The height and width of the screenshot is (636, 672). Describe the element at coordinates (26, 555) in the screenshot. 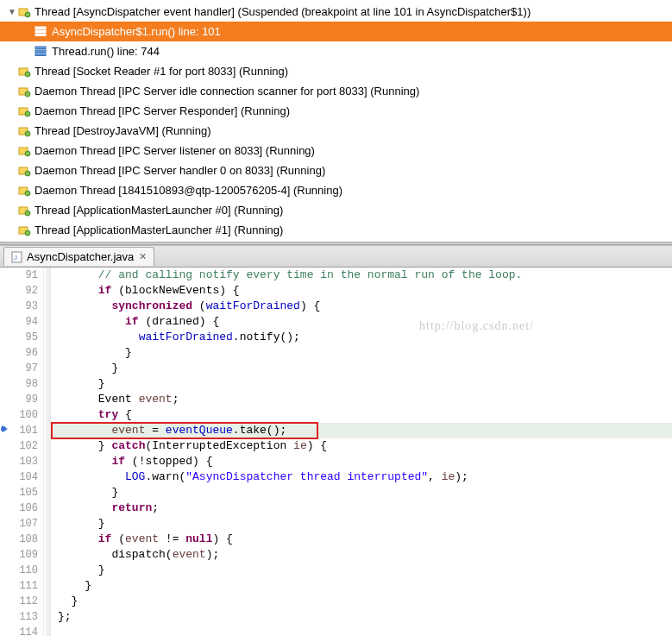

I see `line-number: 109` at that location.